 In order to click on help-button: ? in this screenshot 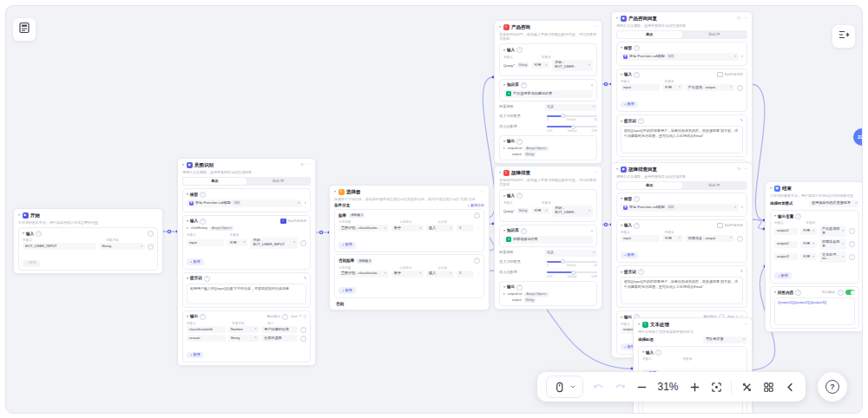, I will do `click(832, 387)`.